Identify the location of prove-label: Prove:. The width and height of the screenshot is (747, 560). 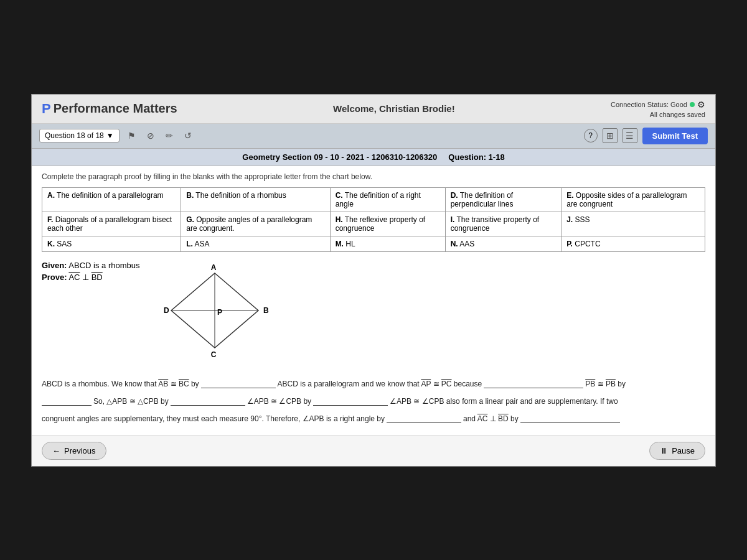
(54, 278).